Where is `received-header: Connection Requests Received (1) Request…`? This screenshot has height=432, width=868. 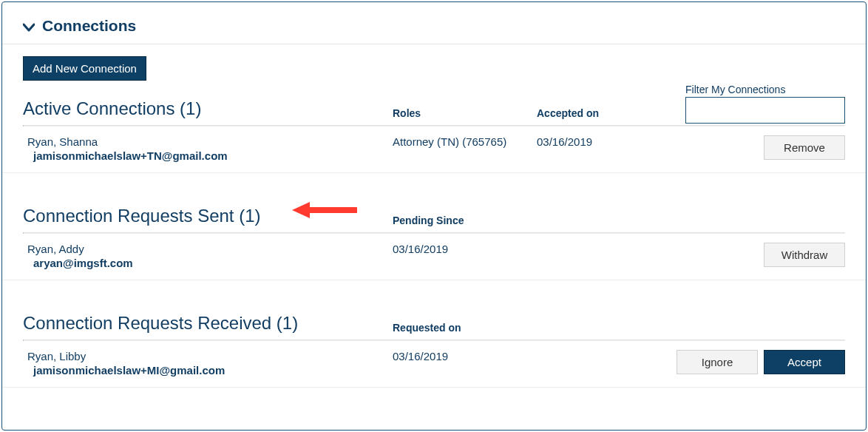 received-header: Connection Requests Received (1) Request… is located at coordinates (434, 320).